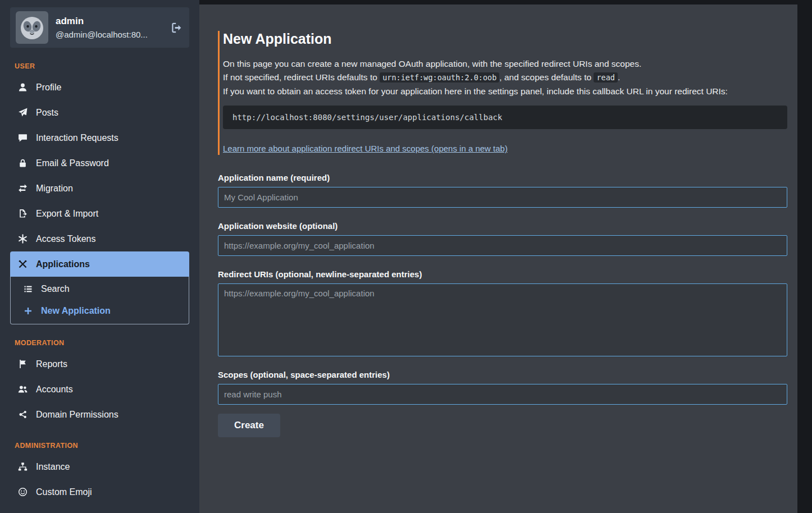  I want to click on sidebar-item-export-import: Export & Import, so click(100, 213).